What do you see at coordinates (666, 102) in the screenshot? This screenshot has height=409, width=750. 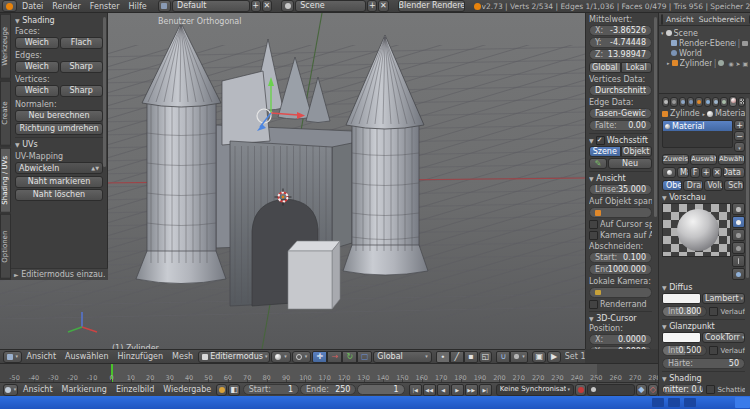 I see `tab-render-icon` at bounding box center [666, 102].